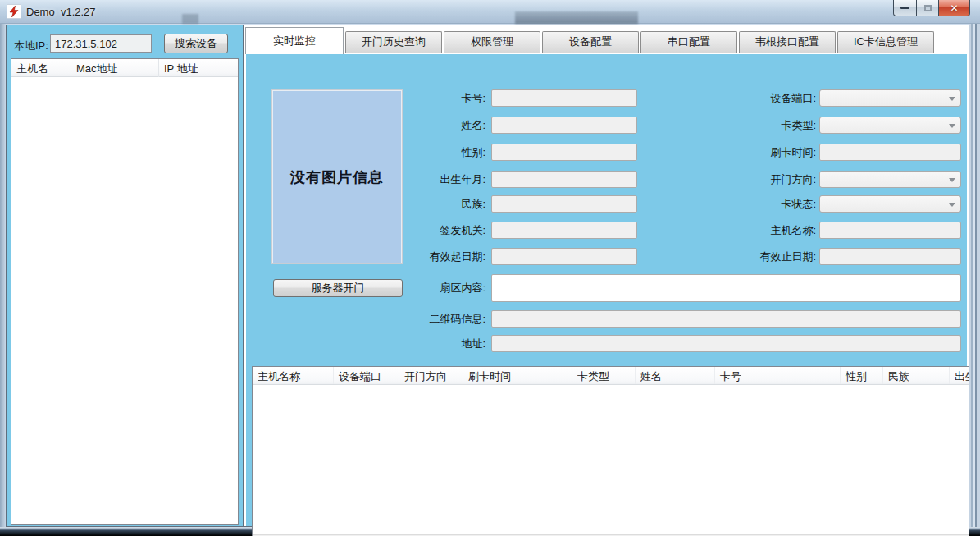 The height and width of the screenshot is (536, 980). I want to click on column-header-card-number: 卡号, so click(777, 376).